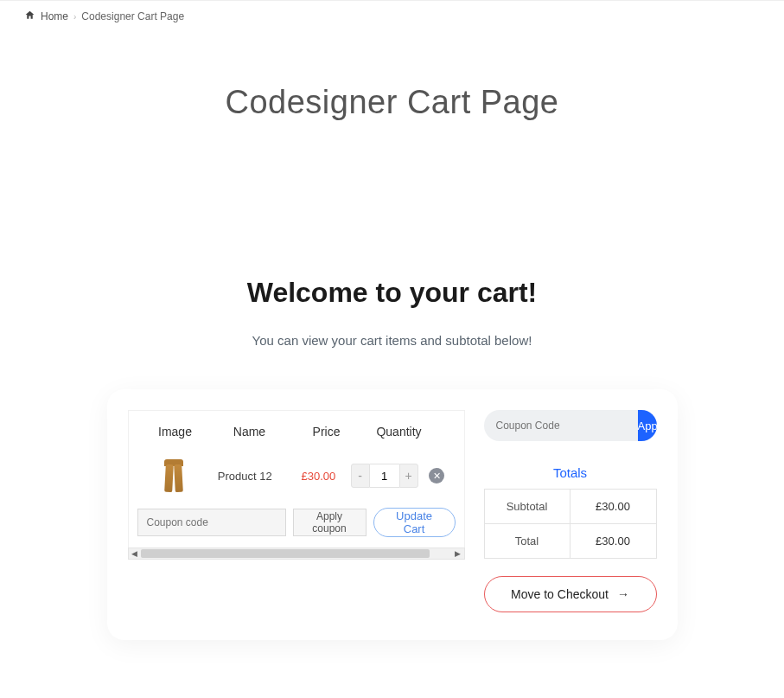  I want to click on home-icon, so click(29, 16).